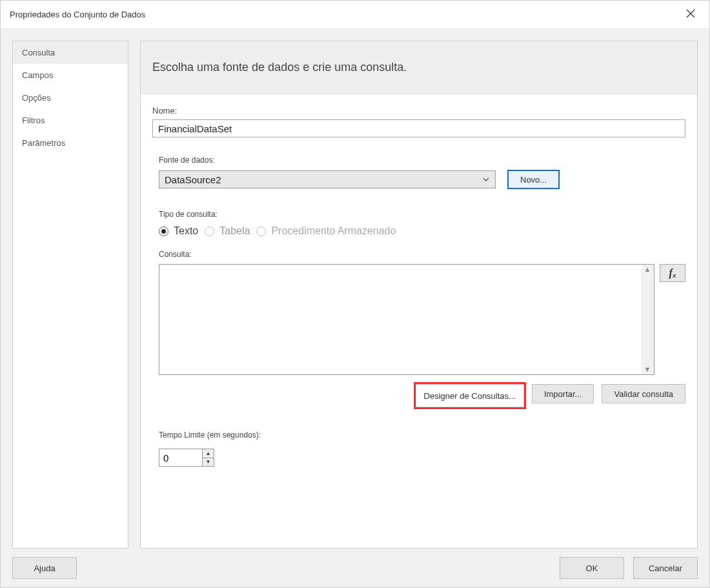  What do you see at coordinates (235, 231) in the screenshot?
I see `radio-tabela-label: Tabela` at bounding box center [235, 231].